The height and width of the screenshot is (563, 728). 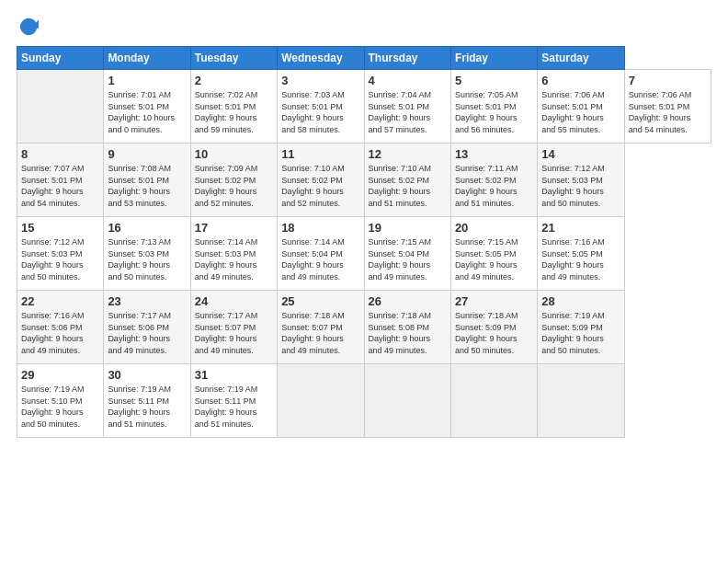 What do you see at coordinates (408, 333) in the screenshot?
I see `day-info: Sunrise: 7:18 AM Sunset: 5:08 PM Dayligh…` at bounding box center [408, 333].